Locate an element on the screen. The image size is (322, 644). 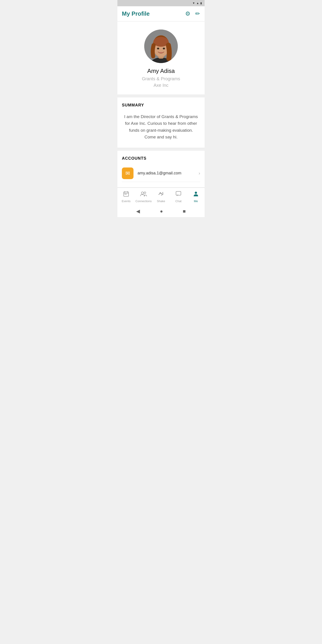
status-bar: ▼ ▲ ▮ is located at coordinates (161, 3).